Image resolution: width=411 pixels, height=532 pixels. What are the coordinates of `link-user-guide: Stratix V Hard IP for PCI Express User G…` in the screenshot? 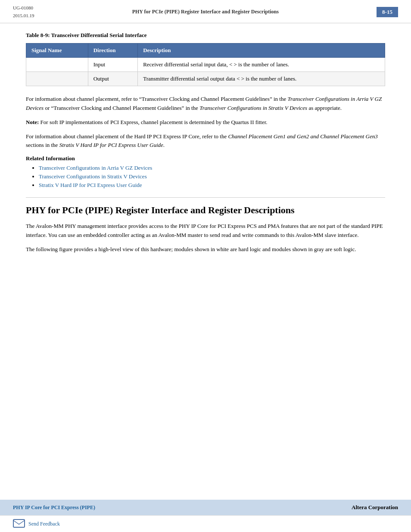 It's located at (90, 185).